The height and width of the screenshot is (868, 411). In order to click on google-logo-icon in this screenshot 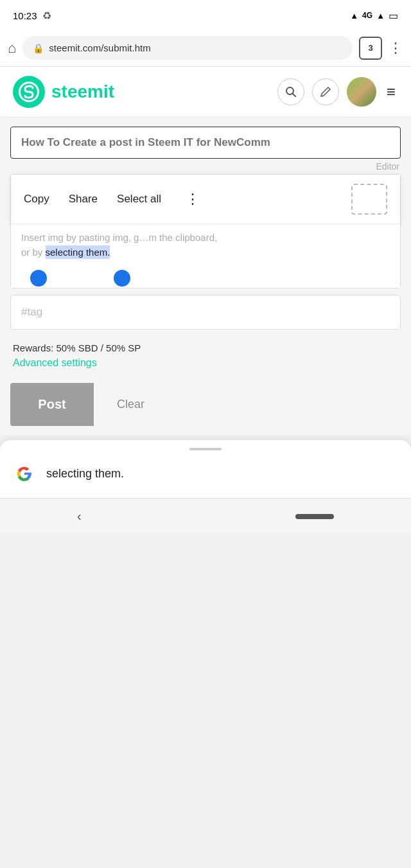, I will do `click(24, 474)`.